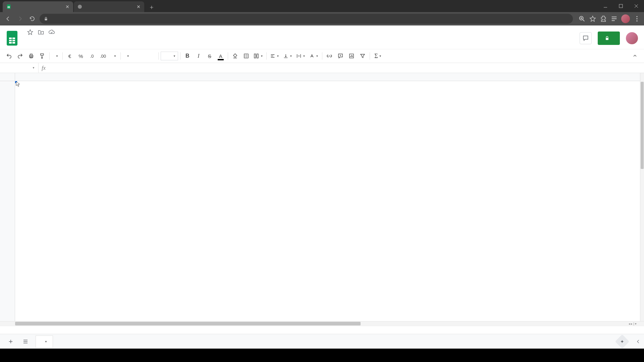 This screenshot has height=362, width=644. Describe the element at coordinates (314, 56) in the screenshot. I see `text-rotation-button` at that location.